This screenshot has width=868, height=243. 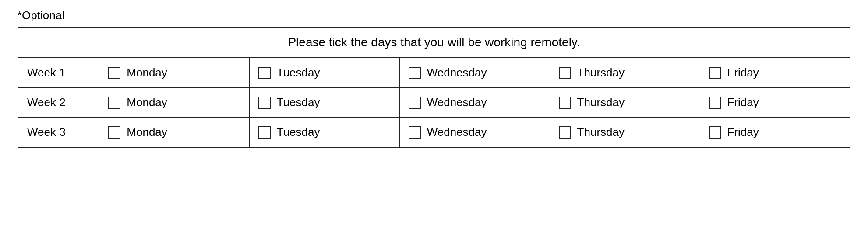 What do you see at coordinates (174, 132) in the screenshot?
I see `checkbox-label-3-monday: Monday` at bounding box center [174, 132].